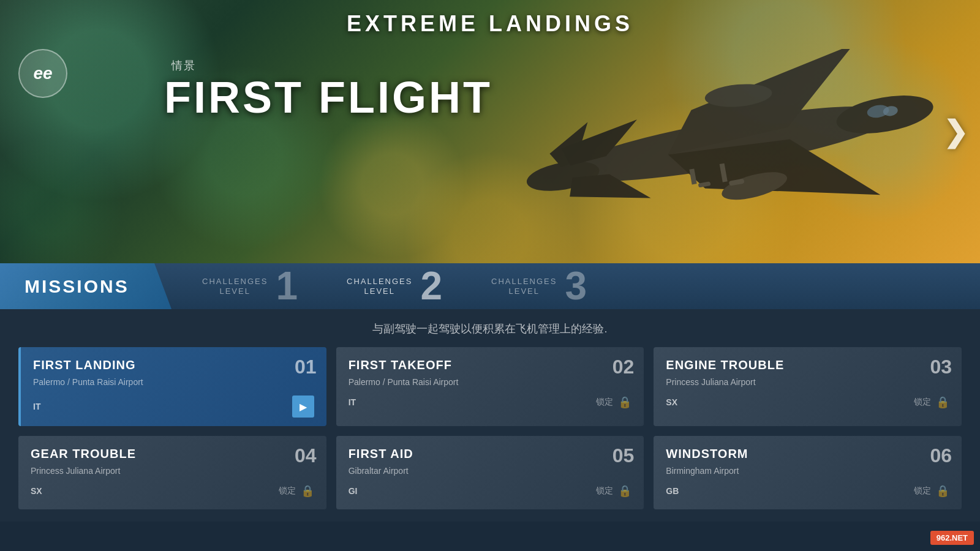  What do you see at coordinates (174, 382) in the screenshot?
I see `mission-location-1: Palermo / Punta Raisi Airport` at bounding box center [174, 382].